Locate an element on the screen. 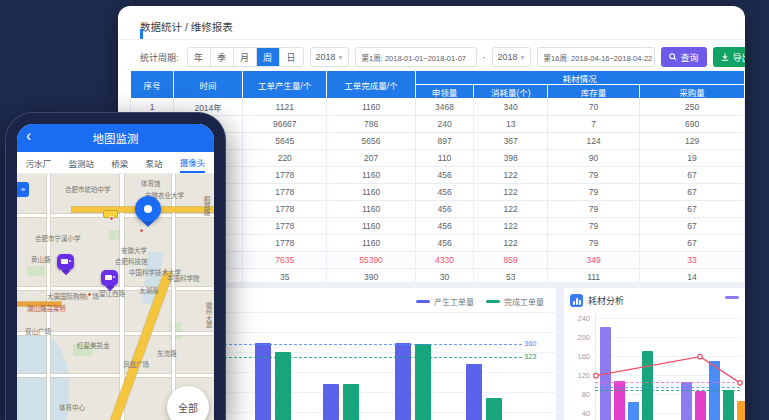 Image resolution: width=769 pixels, height=420 pixels. divider is located at coordinates (432, 40).